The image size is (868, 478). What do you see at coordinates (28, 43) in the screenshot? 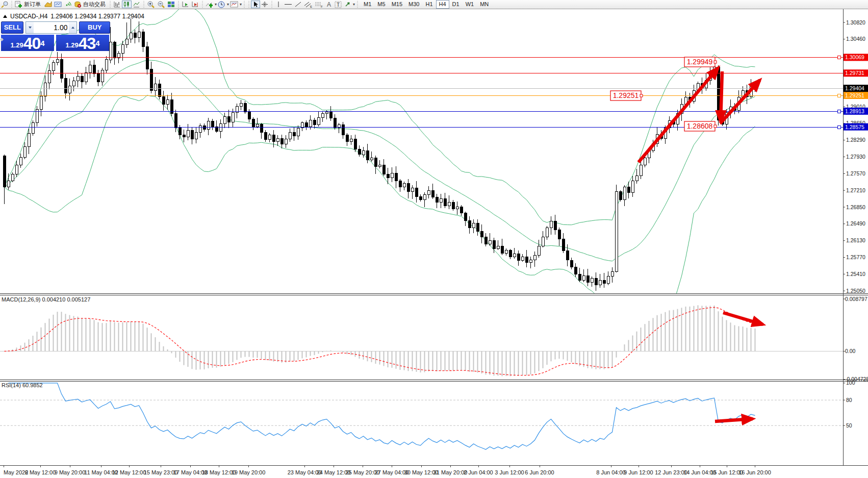
I see `sell-price-display: 1.29404` at bounding box center [28, 43].